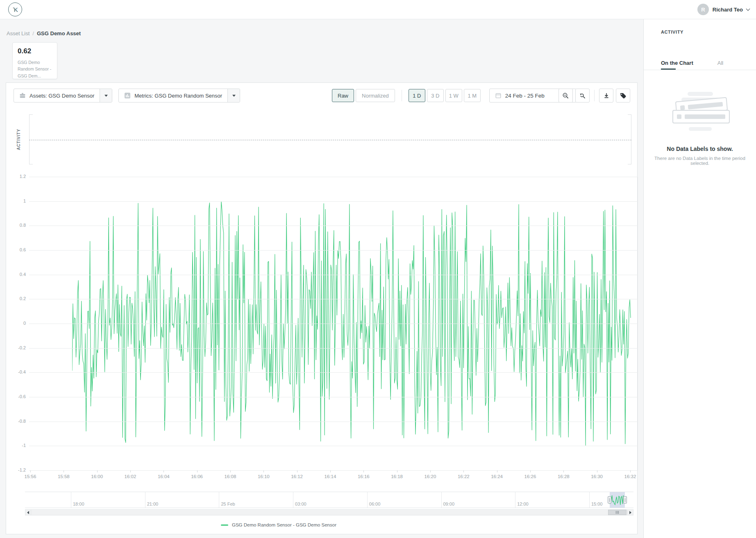 This screenshot has height=538, width=756. I want to click on x-axis-label: 16:22, so click(463, 476).